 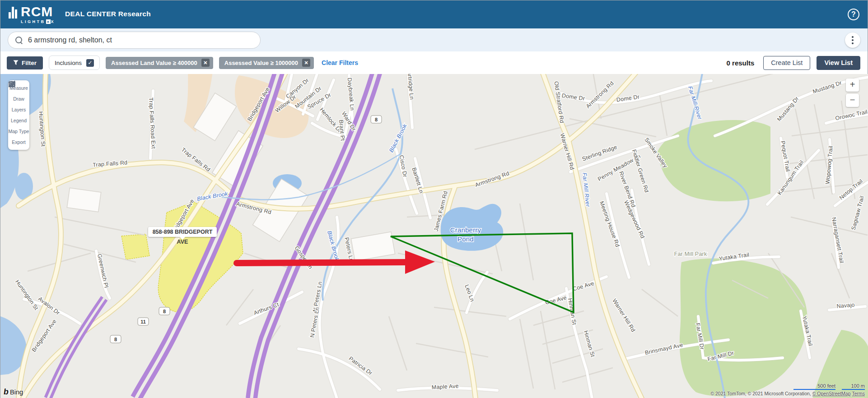 What do you see at coordinates (854, 14) in the screenshot?
I see `help-icon: ?` at bounding box center [854, 14].